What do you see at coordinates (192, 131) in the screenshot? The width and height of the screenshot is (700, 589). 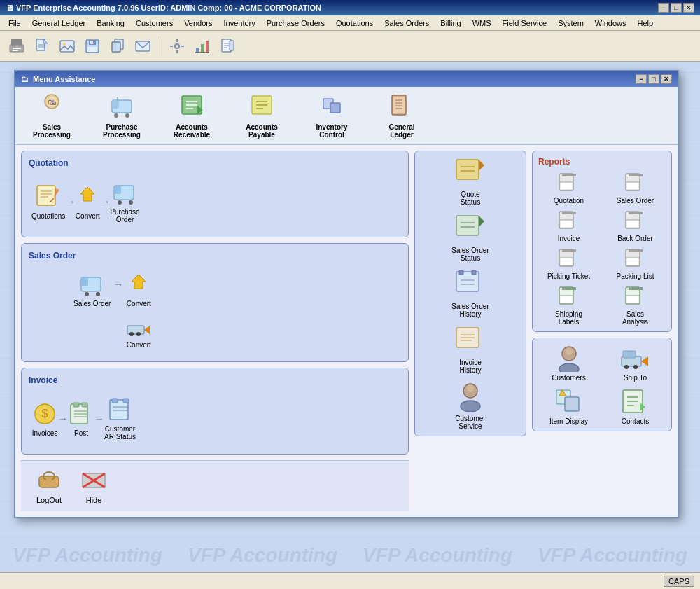 I see `accounts-receivable-label: AccountsReceivable` at bounding box center [192, 131].